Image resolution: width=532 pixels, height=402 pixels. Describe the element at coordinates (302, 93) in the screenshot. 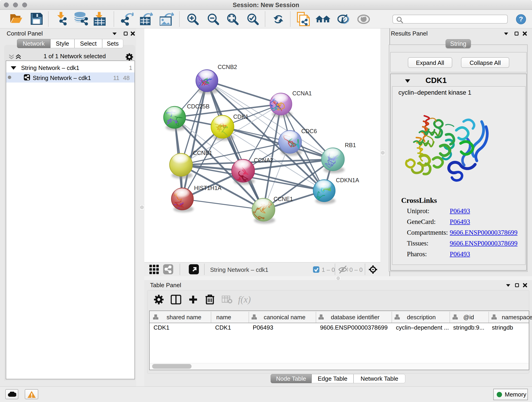

I see `svg-text: CCNA1` at that location.